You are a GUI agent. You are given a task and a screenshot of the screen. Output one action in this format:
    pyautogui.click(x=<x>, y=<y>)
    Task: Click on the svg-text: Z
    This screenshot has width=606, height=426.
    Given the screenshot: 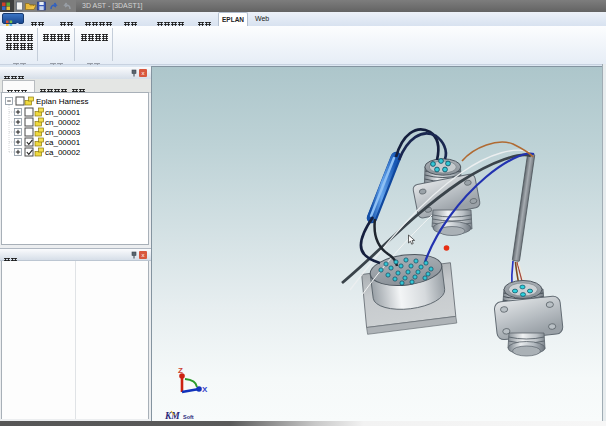 What is the action you would take?
    pyautogui.click(x=180, y=370)
    